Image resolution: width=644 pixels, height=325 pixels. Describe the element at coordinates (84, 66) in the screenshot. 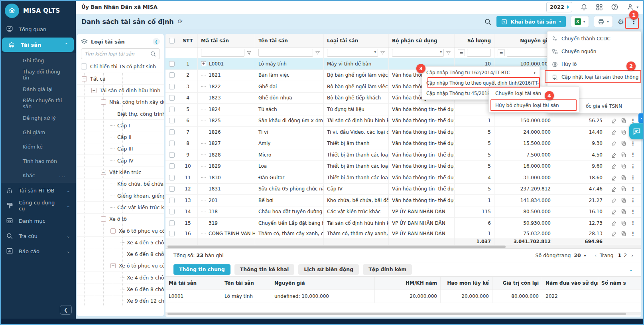

I see `show-only-active-checkbox` at that location.